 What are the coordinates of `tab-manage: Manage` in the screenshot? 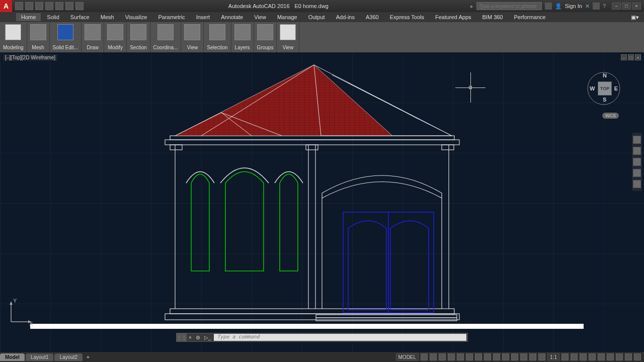 It's located at (287, 17).